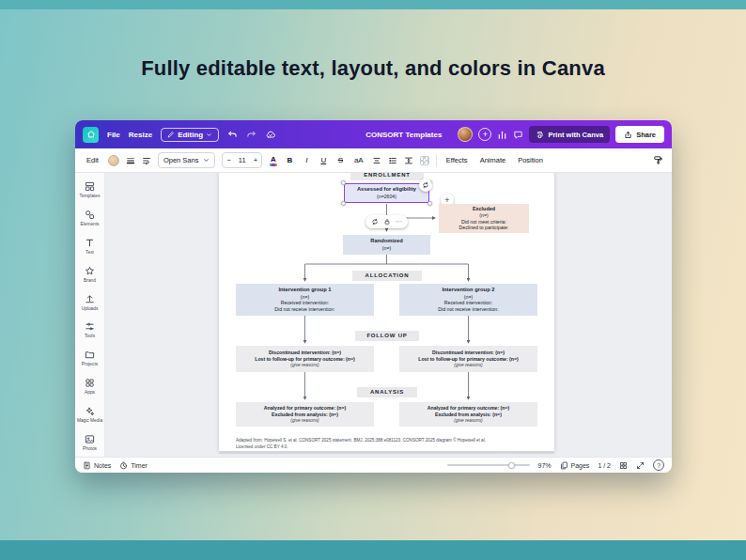 The image size is (746, 560). I want to click on editing-mode-dropdown: Editing, so click(190, 135).